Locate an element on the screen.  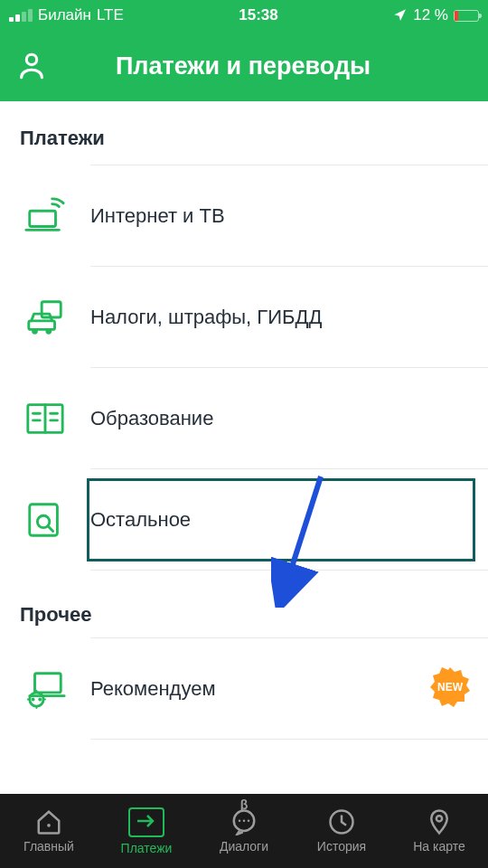
payments-row-internet-tv: Интернет и ТВ is located at coordinates (289, 216).